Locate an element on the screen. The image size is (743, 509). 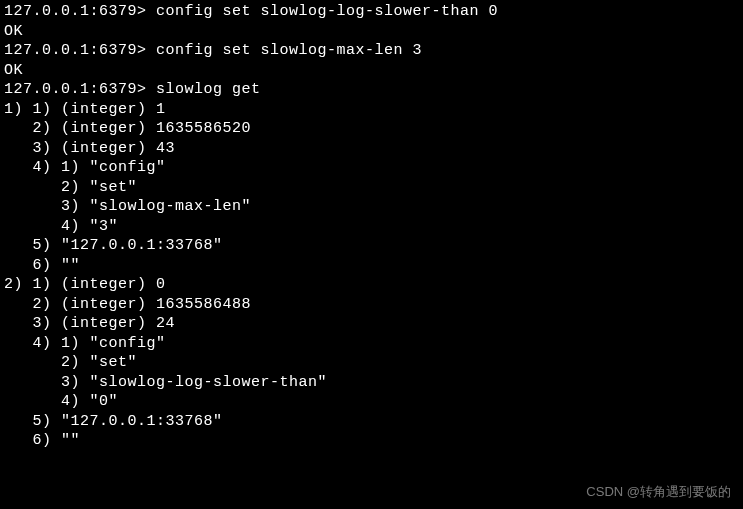
slowlog-entry-2-id: 2) 1) (integer) 0 is located at coordinates (372, 285).